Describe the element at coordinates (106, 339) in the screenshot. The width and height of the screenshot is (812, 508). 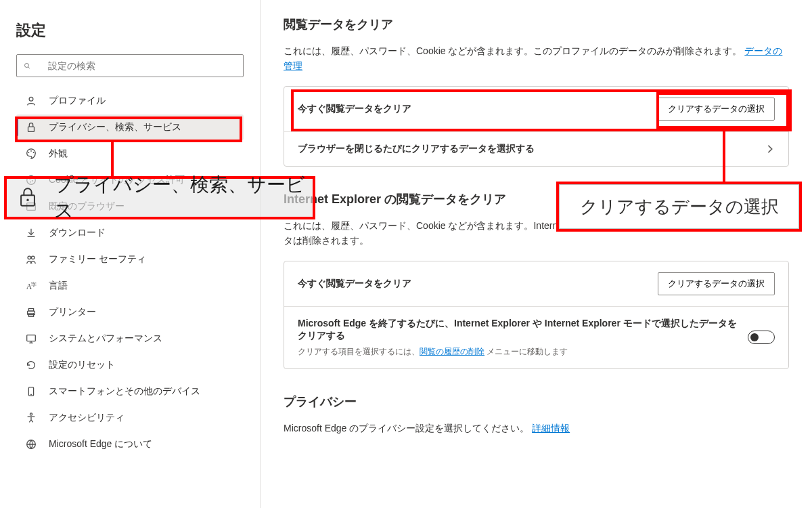
I see `sidebar-item-label: システムとパフォーマンス` at that location.